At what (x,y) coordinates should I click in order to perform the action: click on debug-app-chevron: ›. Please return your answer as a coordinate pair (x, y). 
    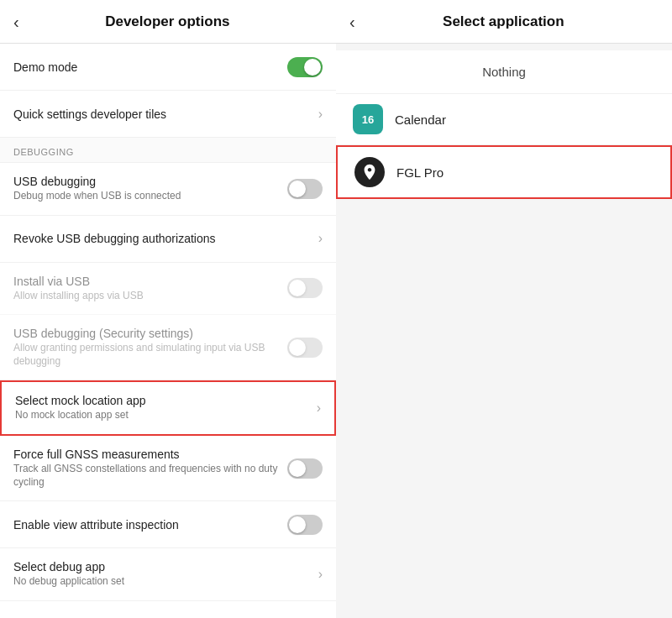
    Looking at the image, I should click on (321, 574).